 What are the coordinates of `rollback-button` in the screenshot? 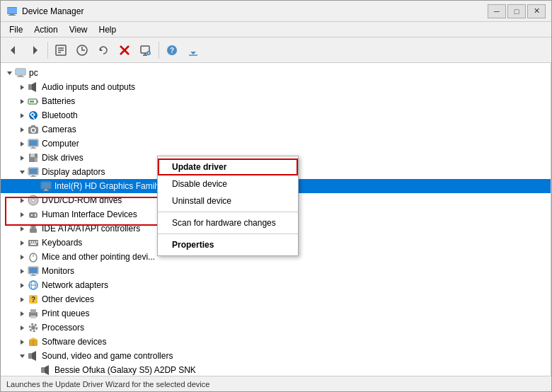 It's located at (103, 50).